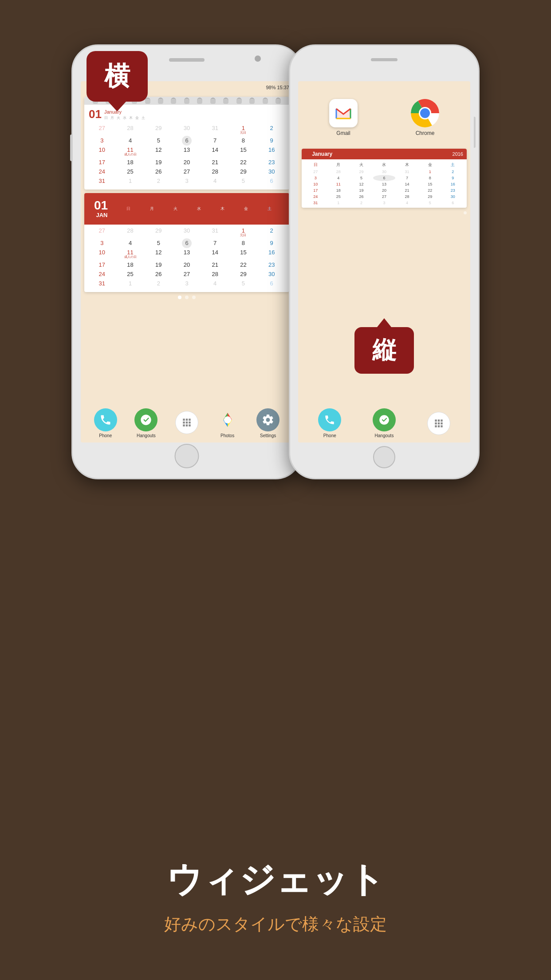 Image resolution: width=551 pixels, height=980 pixels. Describe the element at coordinates (330, 436) in the screenshot. I see `right-phone-label: Phone` at that location.